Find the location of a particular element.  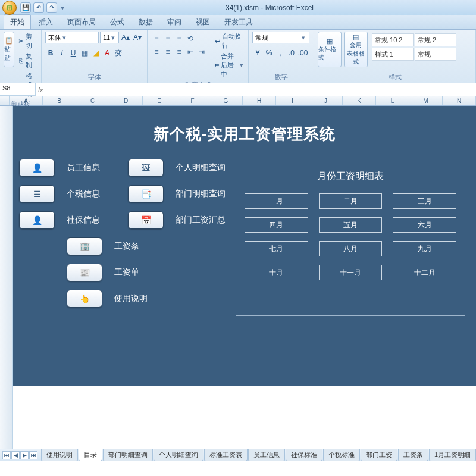

col-header: A is located at coordinates (26, 101).